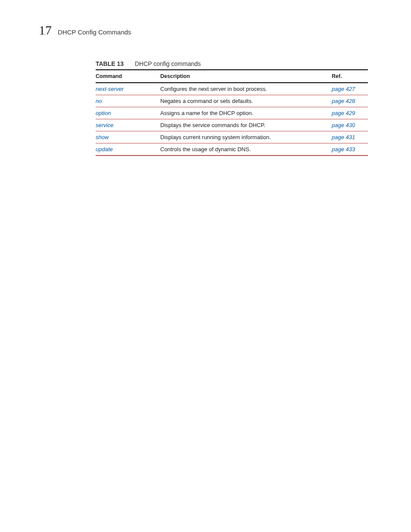  Describe the element at coordinates (206, 30) in the screenshot. I see `page-header: 17 DHCP Config Commands` at that location.